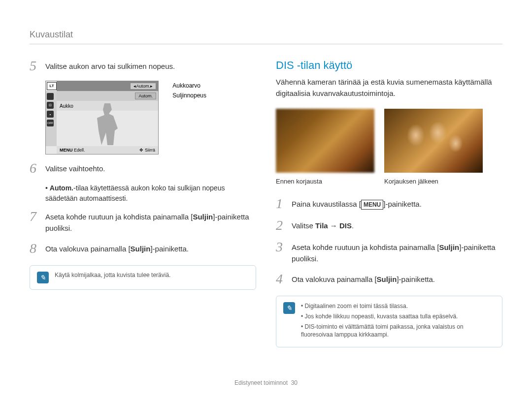 This screenshot has width=532, height=401. Describe the element at coordinates (186, 86) in the screenshot. I see `callout-aukkoarvo: Aukkoarvo` at that location.